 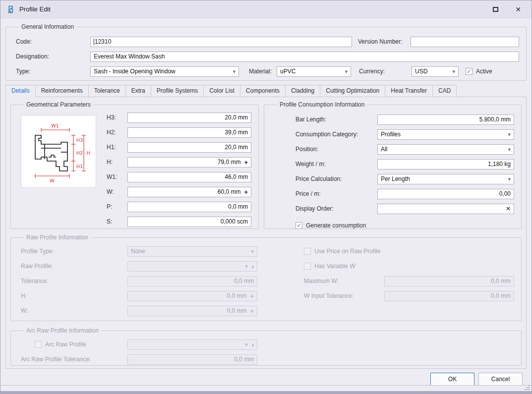 What do you see at coordinates (446, 135) in the screenshot?
I see `consumption-category-dropdown: Profiles ▾` at bounding box center [446, 135].